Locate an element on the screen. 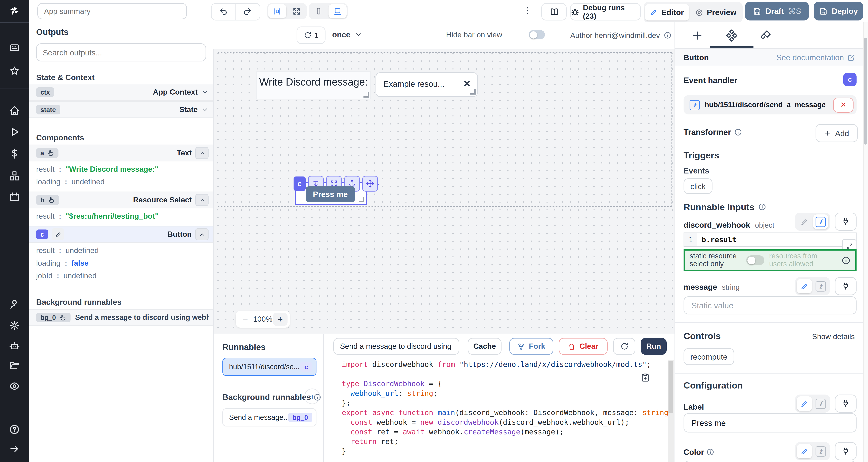 The height and width of the screenshot is (462, 868). static-resource-toggle is located at coordinates (755, 260).